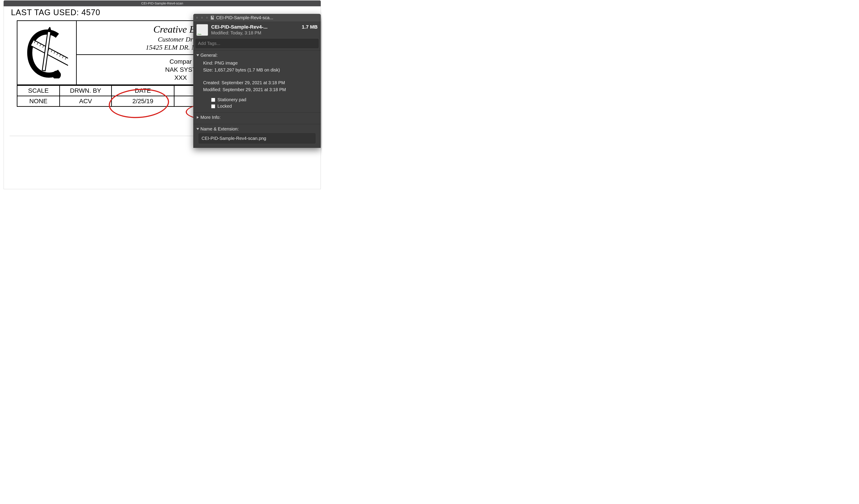 The width and height of the screenshot is (859, 504). What do you see at coordinates (47, 52) in the screenshot?
I see `logo-c-ruler-pencil-icon` at bounding box center [47, 52].